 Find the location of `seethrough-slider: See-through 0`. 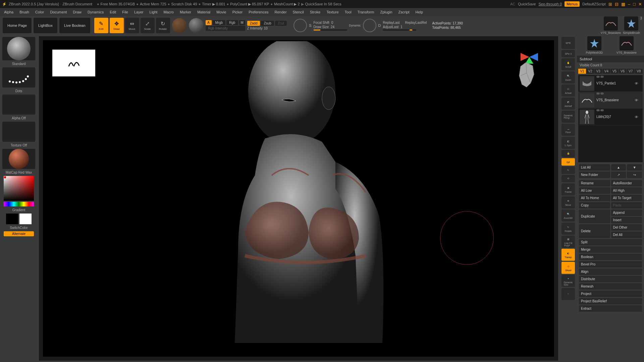

seethrough-slider: See-through 0 is located at coordinates (550, 4).